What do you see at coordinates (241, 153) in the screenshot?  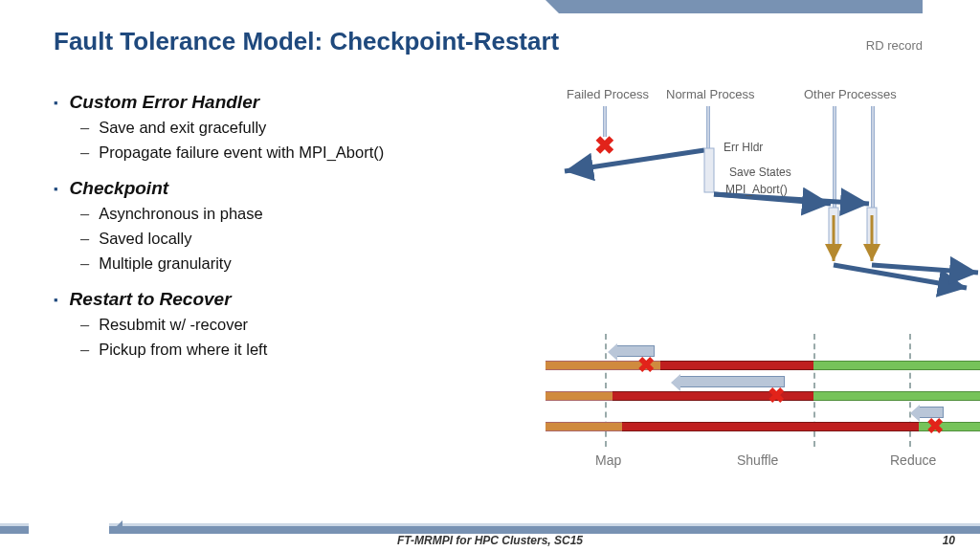 I see `item-text: Propagate failure event with MPI_Abort()` at bounding box center [241, 153].